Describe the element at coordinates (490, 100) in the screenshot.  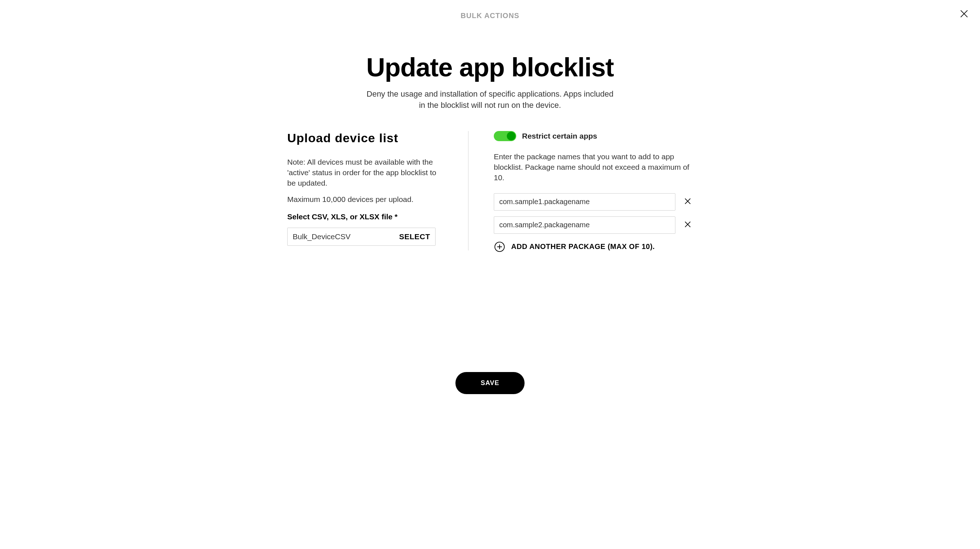
I see `page-subtitle: Deny the usage and installation of speci…` at that location.